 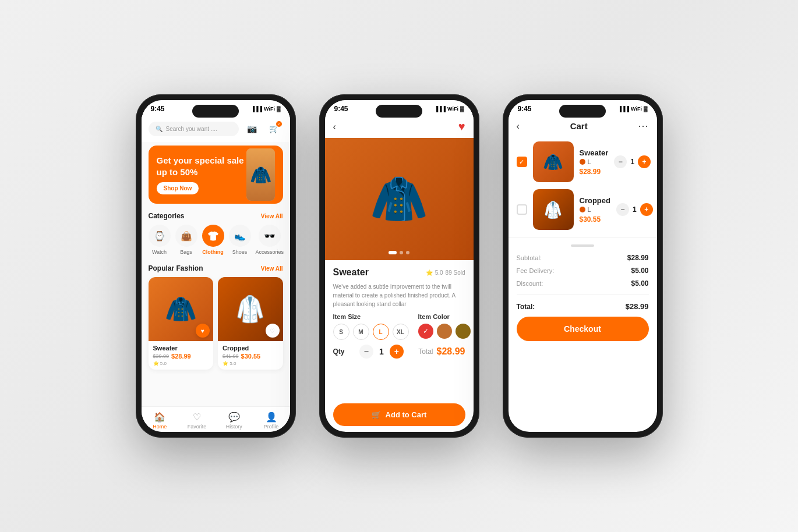 What do you see at coordinates (334, 127) in the screenshot?
I see `back-button: ‹` at bounding box center [334, 127].